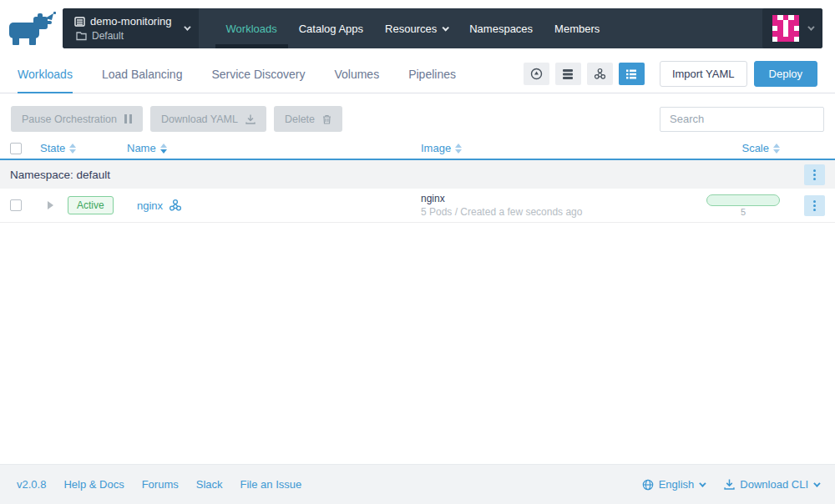 This screenshot has width=835, height=504. Describe the element at coordinates (815, 175) in the screenshot. I see `namespace-menu-button` at that location.